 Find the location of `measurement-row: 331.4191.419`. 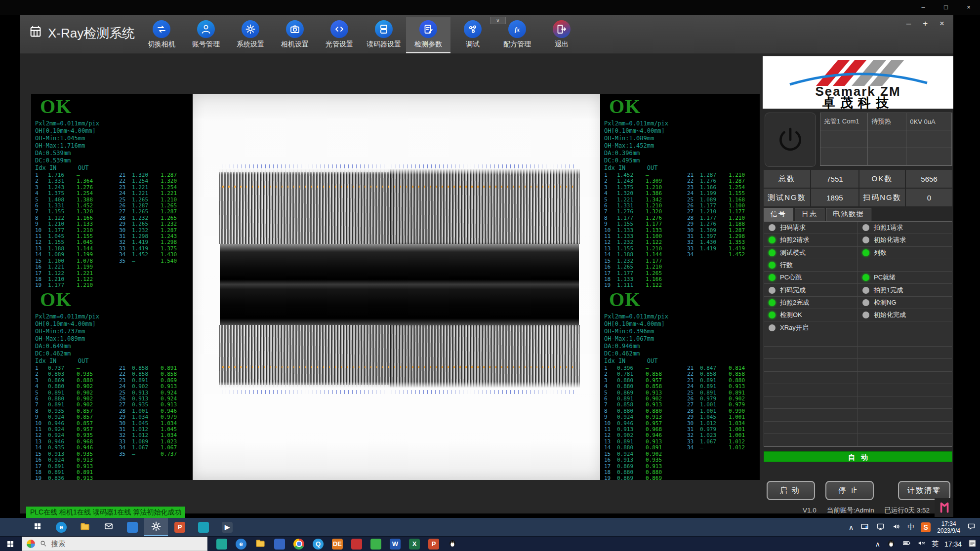

measurement-row: 331.4191.419 is located at coordinates (723, 249).